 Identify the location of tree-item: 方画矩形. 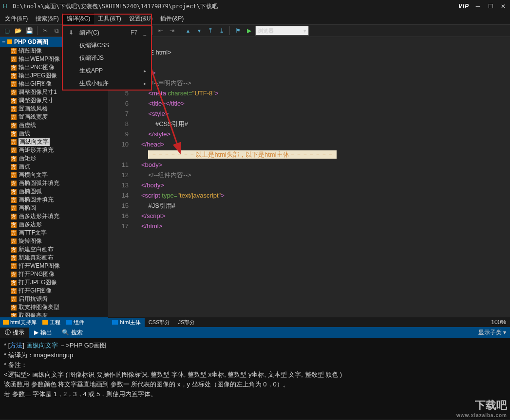
(59, 159).